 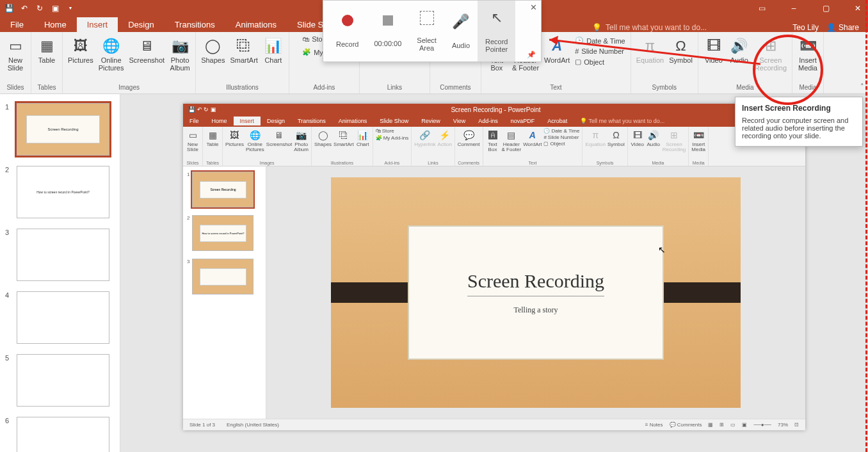 I want to click on screen-recording-button: ⊞Screen Recording, so click(x=771, y=54).